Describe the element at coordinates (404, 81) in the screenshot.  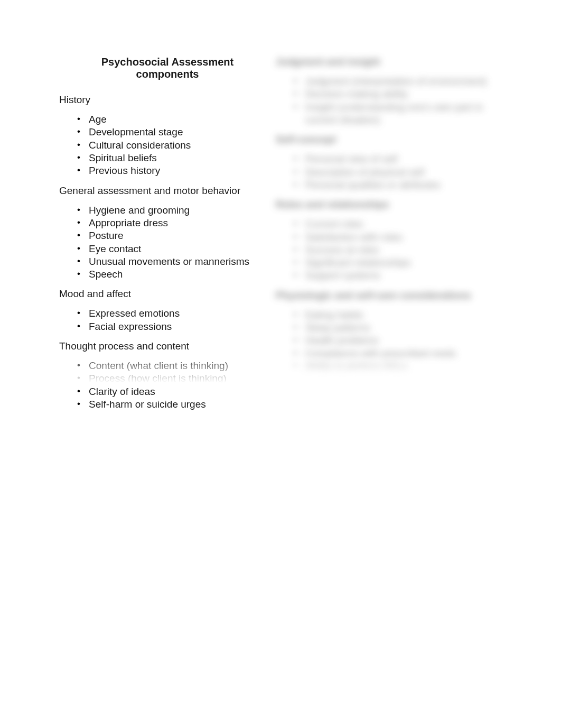
I see `list-item: Judgment (interpretation of environment)` at that location.